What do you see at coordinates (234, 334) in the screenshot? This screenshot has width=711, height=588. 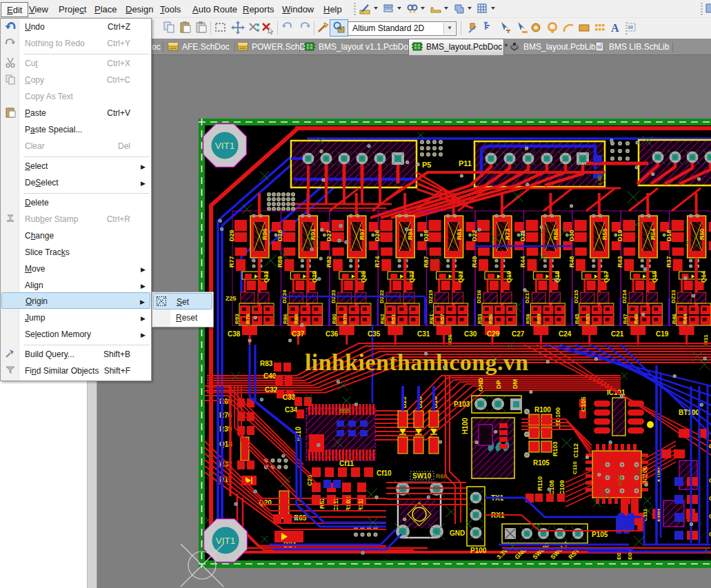 I see `svg-text: C38` at bounding box center [234, 334].